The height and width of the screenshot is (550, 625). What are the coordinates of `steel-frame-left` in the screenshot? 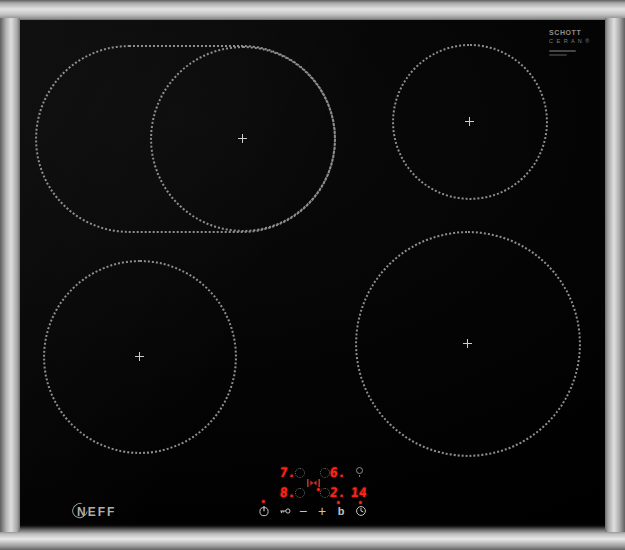 It's located at (10, 275).